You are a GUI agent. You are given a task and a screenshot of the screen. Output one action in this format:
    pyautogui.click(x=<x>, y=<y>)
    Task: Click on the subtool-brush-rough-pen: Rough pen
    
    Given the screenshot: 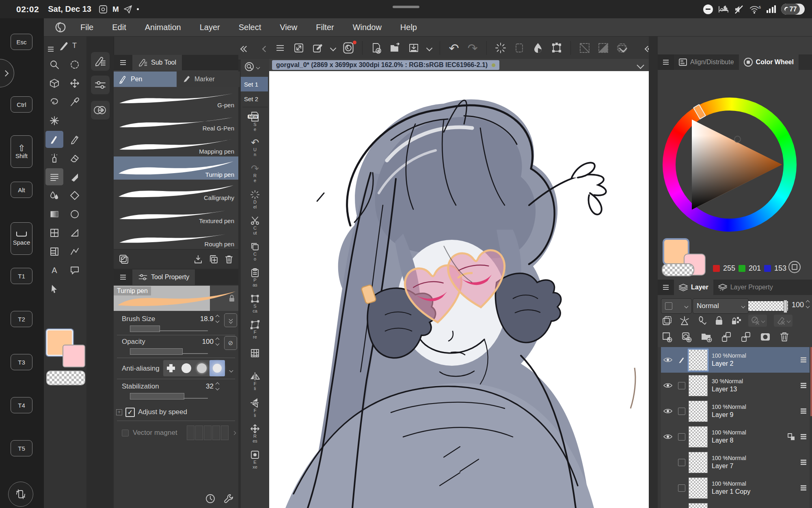 What is the action you would take?
    pyautogui.click(x=176, y=238)
    